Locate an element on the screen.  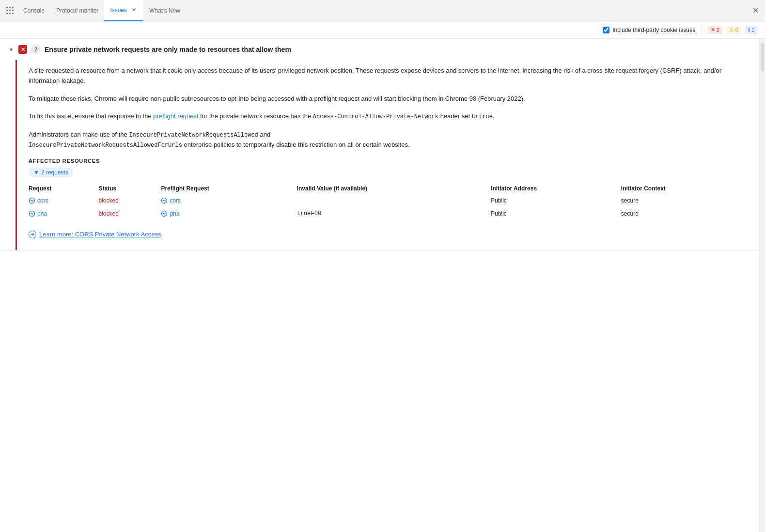
tab-whats-new-label: What's New is located at coordinates (165, 11).